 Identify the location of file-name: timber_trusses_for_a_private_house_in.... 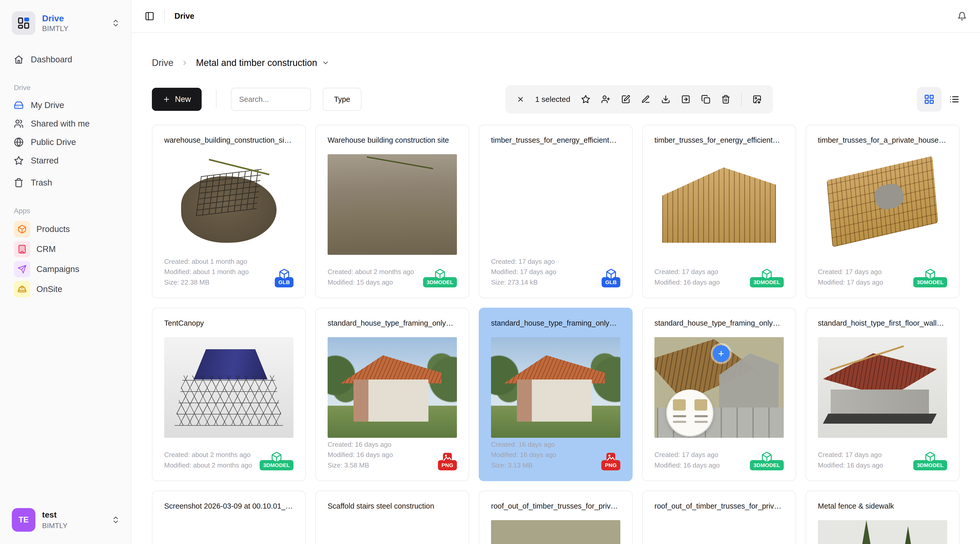
(883, 140).